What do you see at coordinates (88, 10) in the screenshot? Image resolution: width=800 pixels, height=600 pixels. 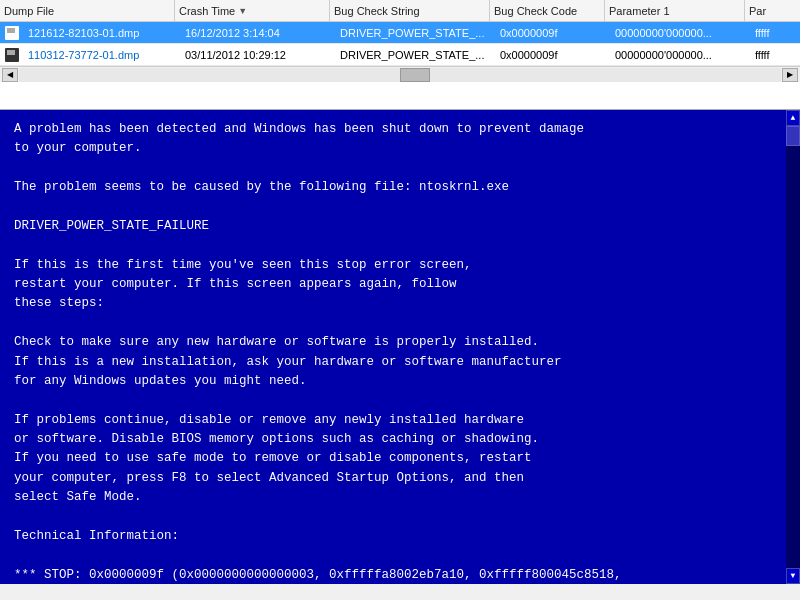 I see `col-header-dump: Dump File` at bounding box center [88, 10].